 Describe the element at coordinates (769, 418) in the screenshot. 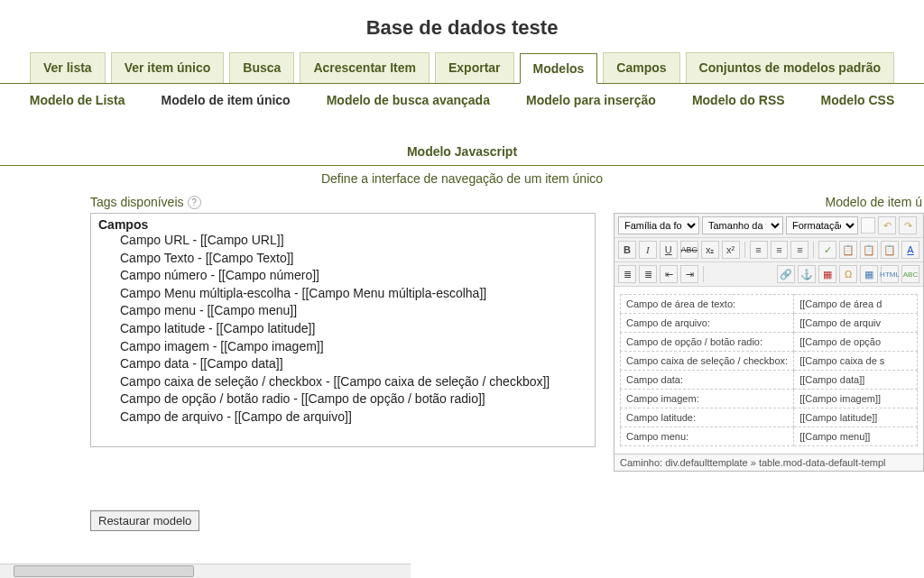

I see `table-row: Campo latitude:[[Campo latitude]]` at that location.